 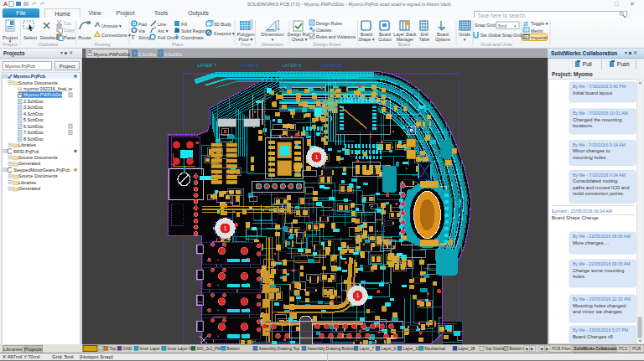 I want to click on svg-text: PC3, so click(x=623, y=348).